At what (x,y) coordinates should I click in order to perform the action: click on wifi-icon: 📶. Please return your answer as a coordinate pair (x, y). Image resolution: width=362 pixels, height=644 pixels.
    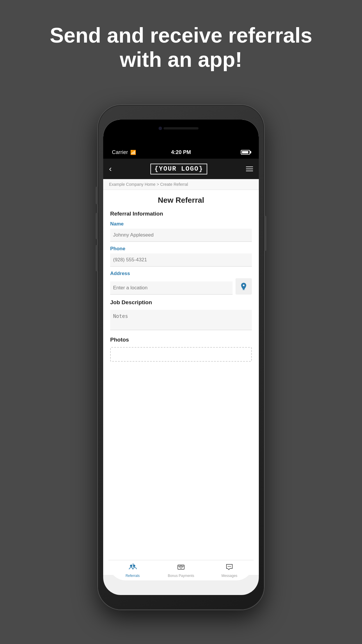
    Looking at the image, I should click on (133, 152).